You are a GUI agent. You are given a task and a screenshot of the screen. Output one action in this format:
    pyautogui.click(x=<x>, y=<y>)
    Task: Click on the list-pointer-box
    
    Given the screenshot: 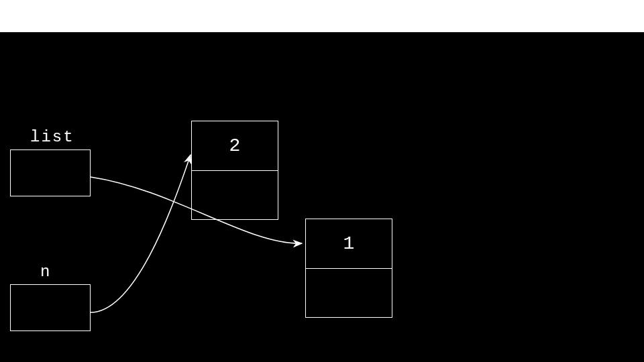 What is the action you would take?
    pyautogui.click(x=50, y=173)
    